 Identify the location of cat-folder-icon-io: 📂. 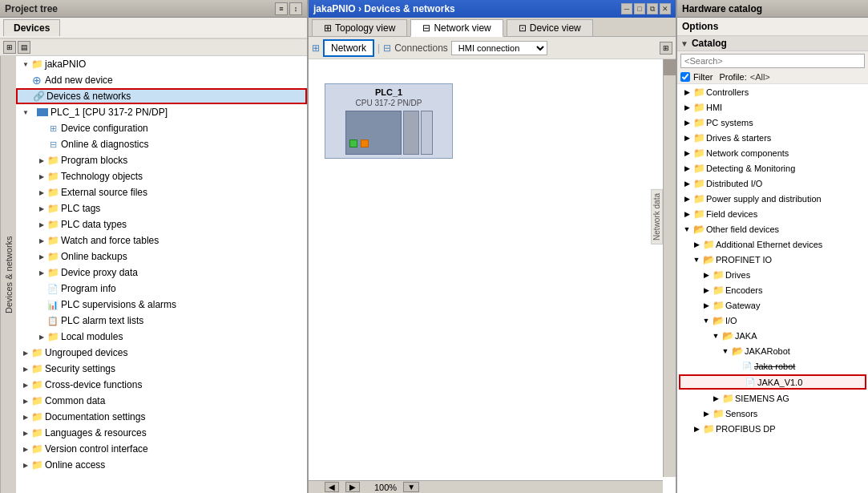
(718, 321).